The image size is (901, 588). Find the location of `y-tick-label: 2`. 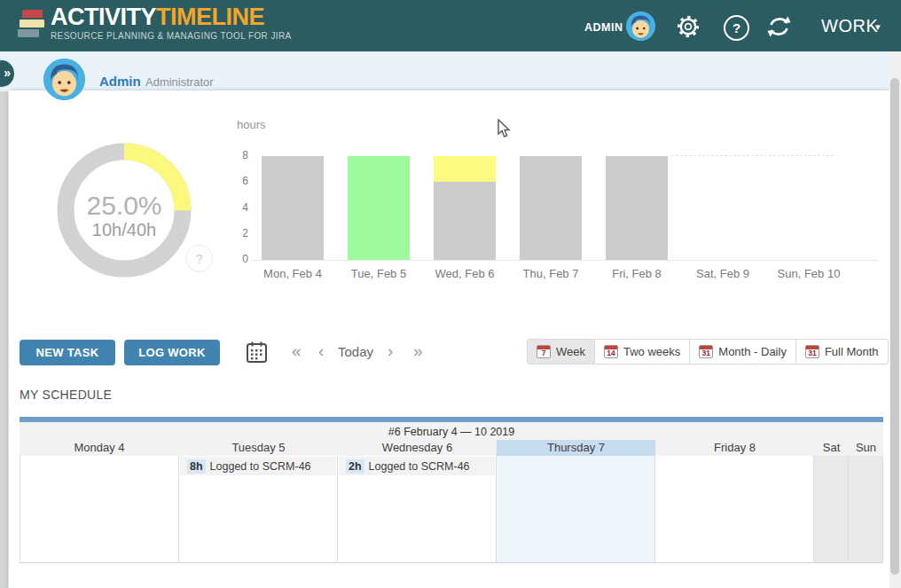

y-tick-label: 2 is located at coordinates (239, 233).